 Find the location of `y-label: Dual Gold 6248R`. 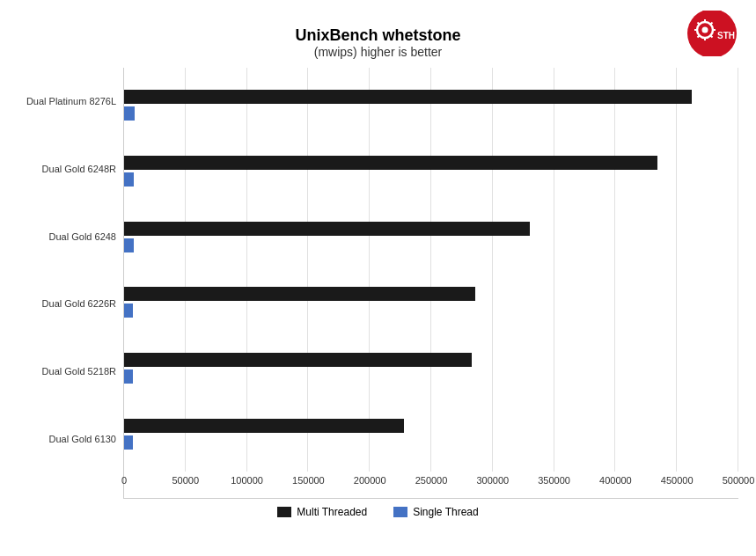

y-label: Dual Gold 6248R is located at coordinates (70, 169).